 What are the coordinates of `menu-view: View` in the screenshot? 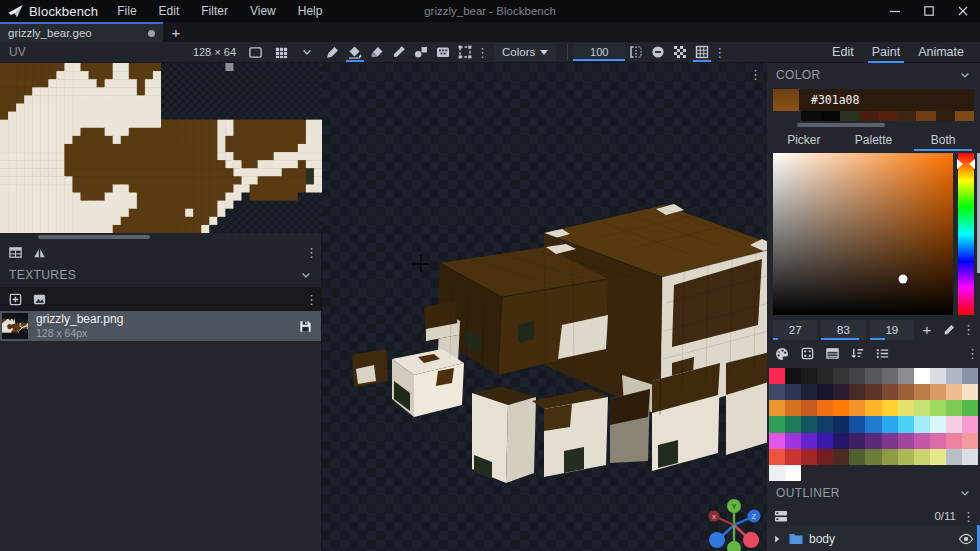 It's located at (263, 11).